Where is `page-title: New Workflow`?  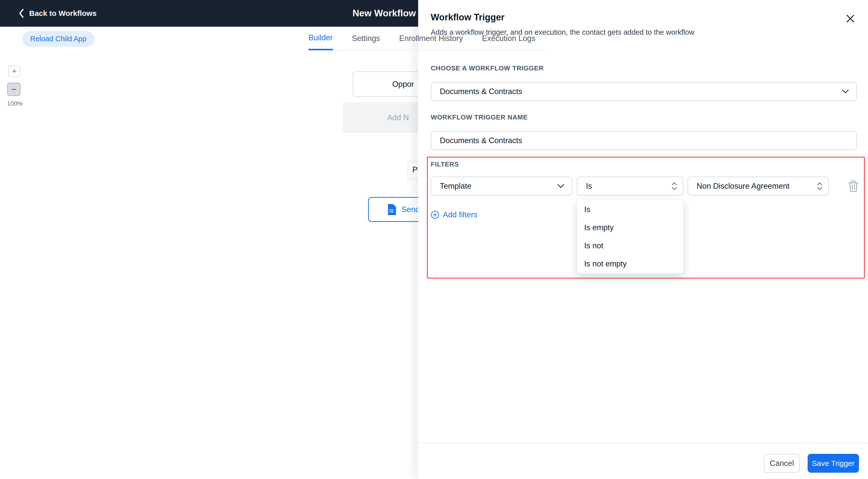 page-title: New Workflow is located at coordinates (384, 13).